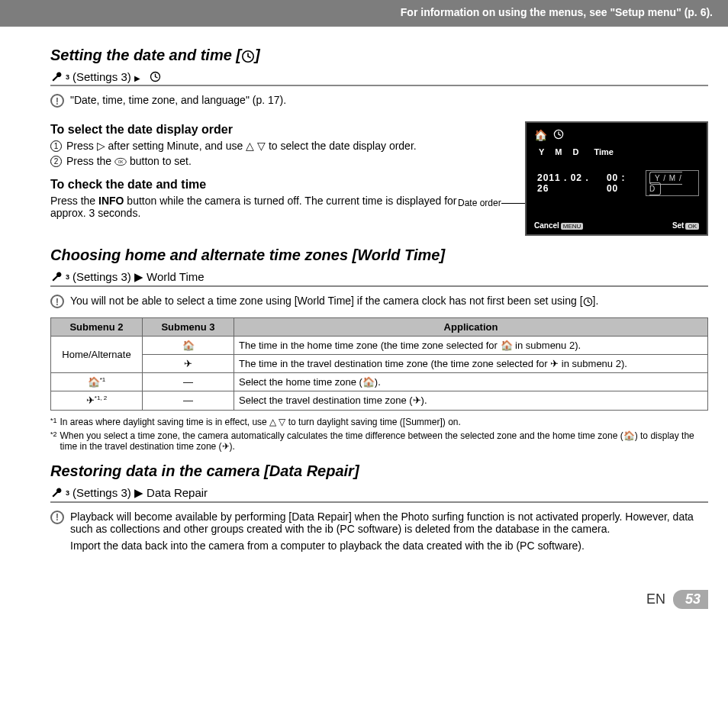 This screenshot has height=728, width=728. Describe the element at coordinates (472, 382) in the screenshot. I see `cell-select-home: Select the home time zone (🏠).` at that location.